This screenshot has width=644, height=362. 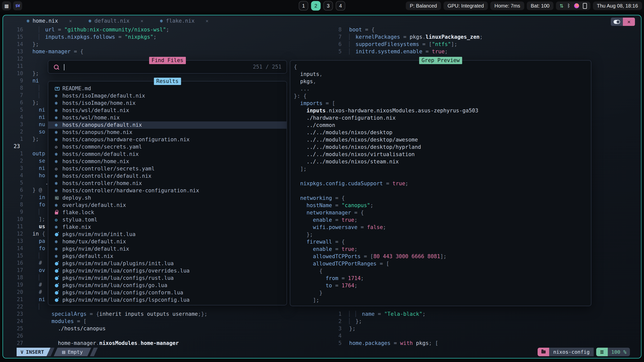 I want to click on workspace-button-4: 4, so click(x=341, y=6).